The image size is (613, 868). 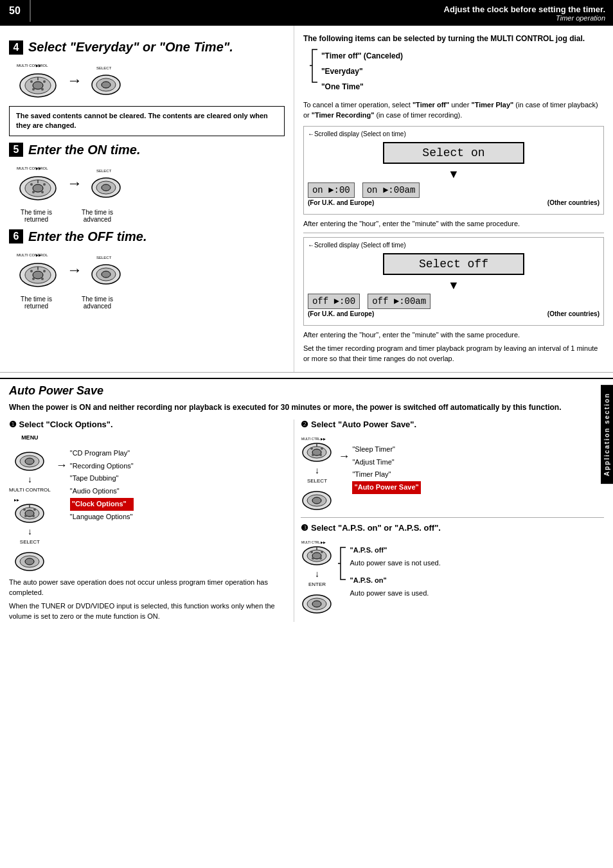 What do you see at coordinates (379, 468) in the screenshot?
I see `aps-step2-options-wrap: → "Sleep Timer" "Adjust Time" "Timer Pla…` at bounding box center [379, 468].